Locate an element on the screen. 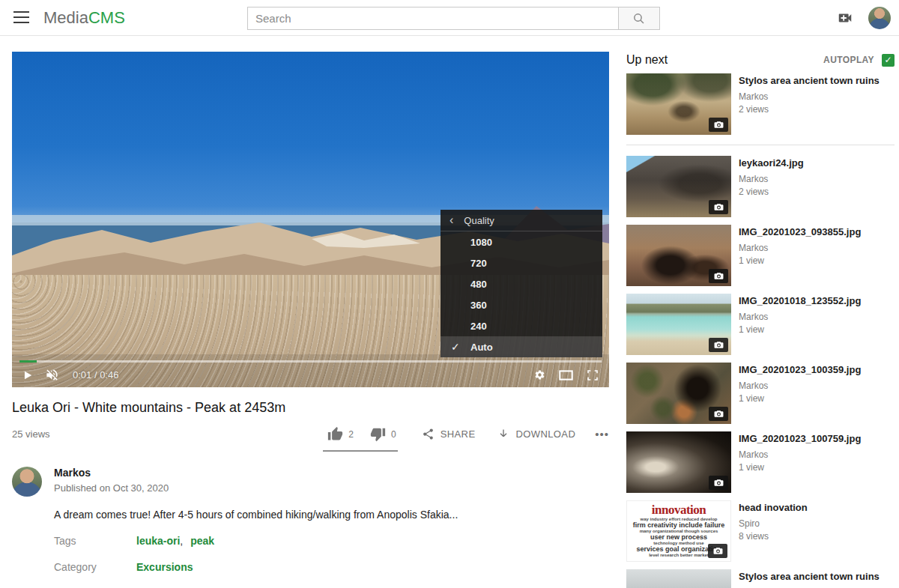 The image size is (899, 588). quality-option-1080: 1080 is located at coordinates (521, 242).